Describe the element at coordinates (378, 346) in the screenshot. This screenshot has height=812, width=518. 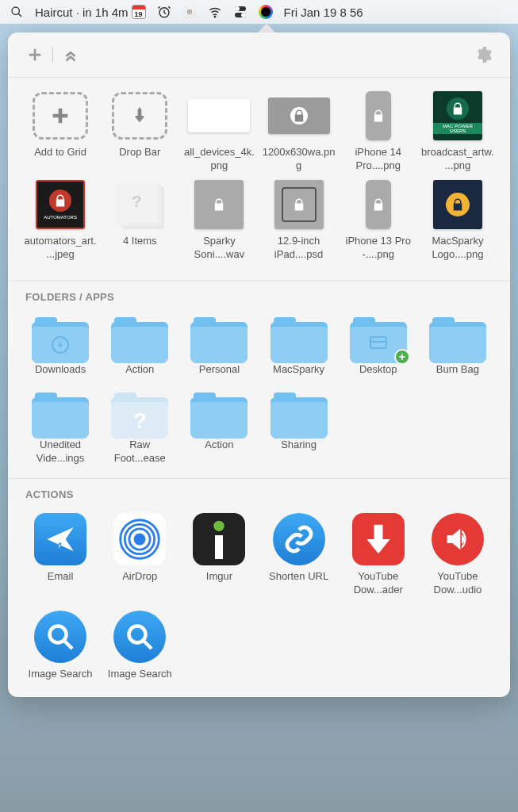
I see `folder-item: +Desktop` at that location.